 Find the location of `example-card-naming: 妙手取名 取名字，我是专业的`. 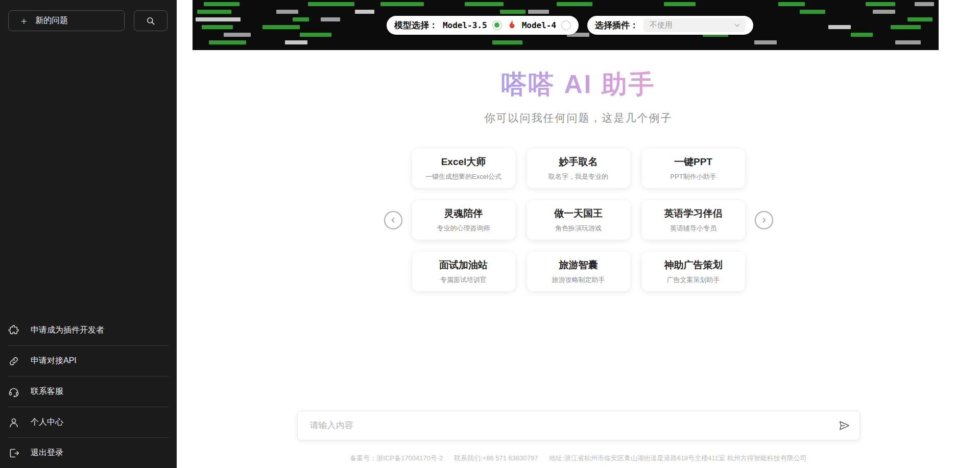

example-card-naming: 妙手取名 取名字，我是专业的 is located at coordinates (579, 169).